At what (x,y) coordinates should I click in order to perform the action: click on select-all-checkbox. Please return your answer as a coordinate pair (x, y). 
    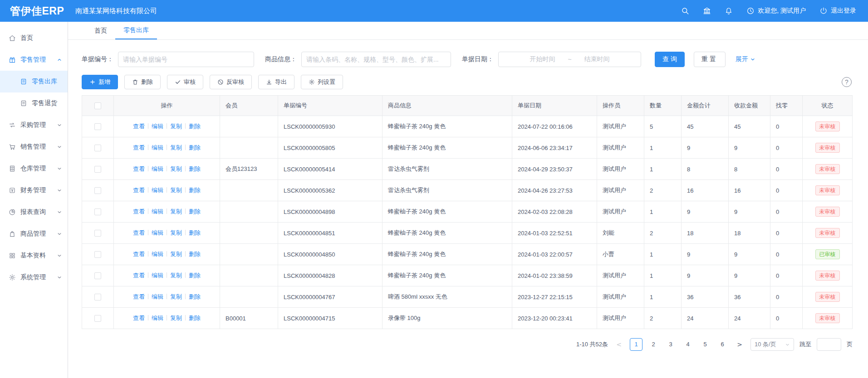
    Looking at the image, I should click on (98, 106).